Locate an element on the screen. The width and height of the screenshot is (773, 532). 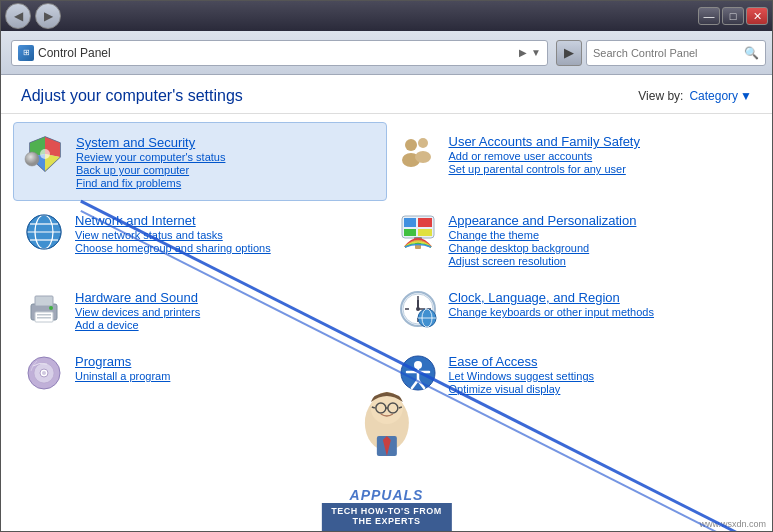
panel-clock: Clock, Language, and Region Change keybo… is located at coordinates (574, 310).